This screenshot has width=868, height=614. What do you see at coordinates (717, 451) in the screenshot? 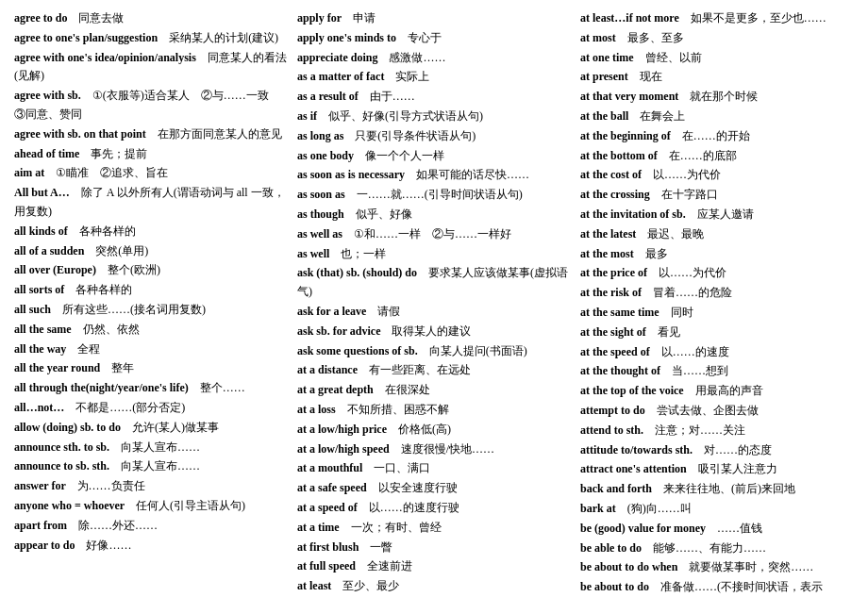
I see `list-item: attitude to/towards sth. 对……的态度` at bounding box center [717, 451].